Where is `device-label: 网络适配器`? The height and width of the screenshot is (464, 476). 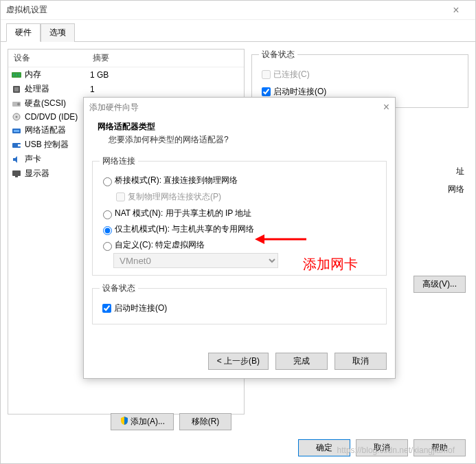 device-label: 网络适配器 is located at coordinates (58, 131).